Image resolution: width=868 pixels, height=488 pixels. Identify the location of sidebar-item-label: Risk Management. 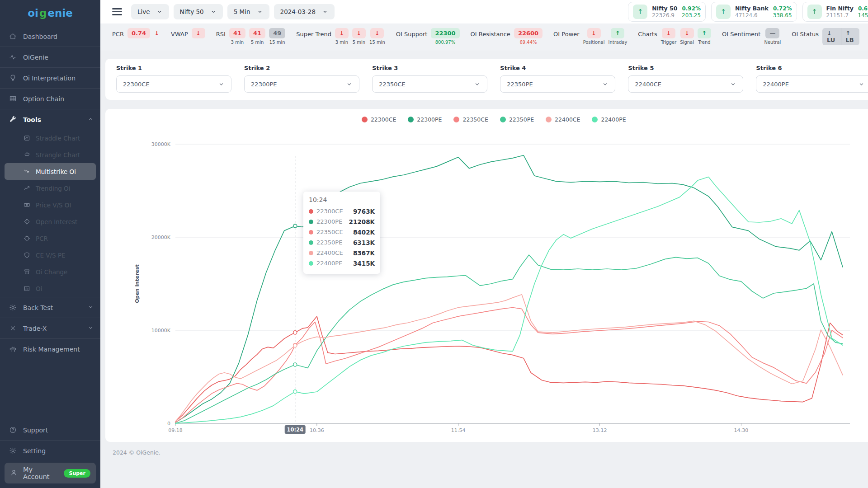
(52, 349).